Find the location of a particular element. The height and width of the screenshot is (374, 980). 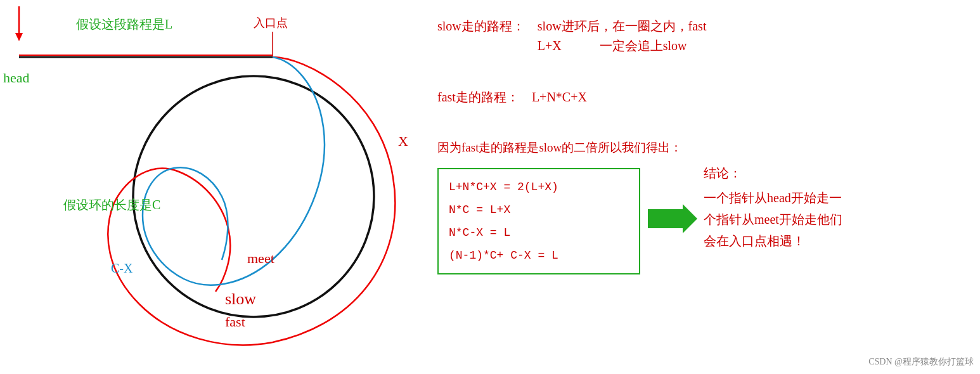

X-label: X is located at coordinates (403, 141).